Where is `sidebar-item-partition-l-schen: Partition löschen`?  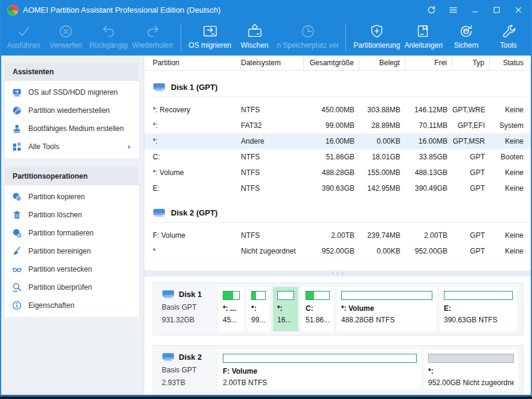 sidebar-item-partition-l-schen: Partition löschen is located at coordinates (72, 215).